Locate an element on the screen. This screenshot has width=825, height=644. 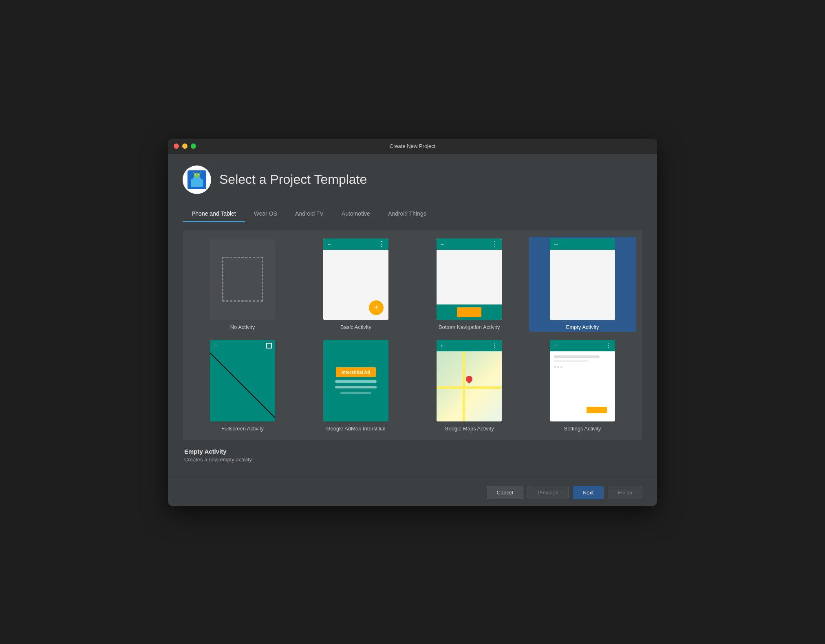
titlebar: Create New Project is located at coordinates (412, 146).